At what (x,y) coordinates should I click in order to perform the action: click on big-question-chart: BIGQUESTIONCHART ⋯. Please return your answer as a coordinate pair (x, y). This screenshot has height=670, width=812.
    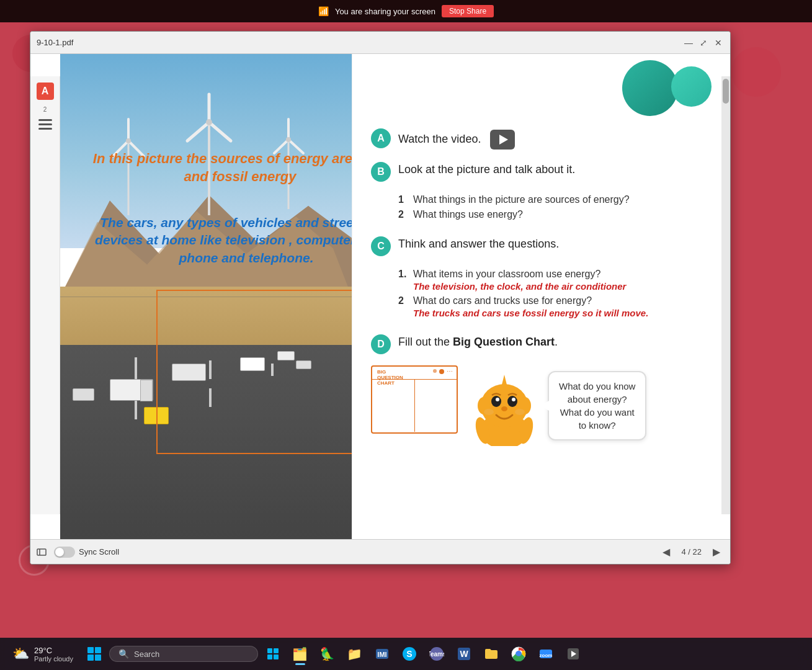
    Looking at the image, I should click on (414, 400).